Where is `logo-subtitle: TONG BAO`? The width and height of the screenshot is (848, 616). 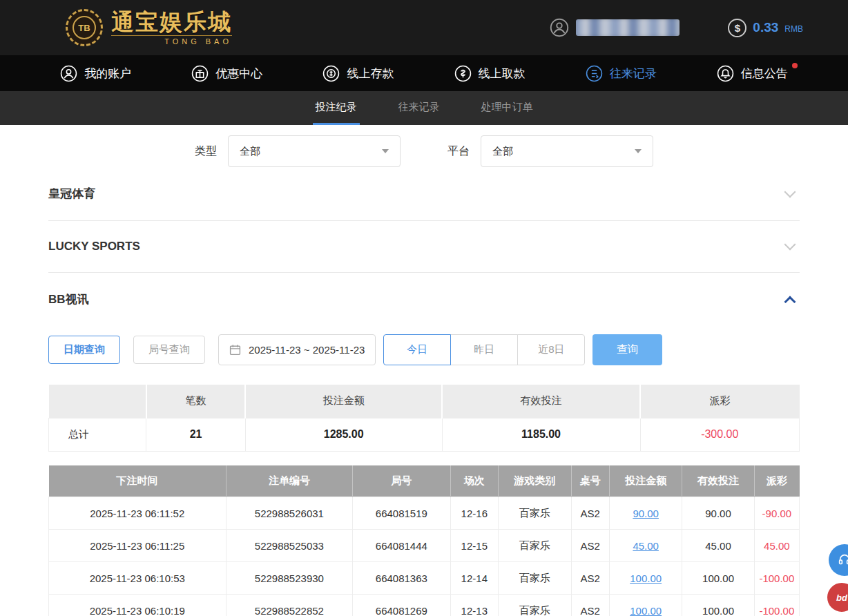 logo-subtitle: TONG BAO is located at coordinates (171, 40).